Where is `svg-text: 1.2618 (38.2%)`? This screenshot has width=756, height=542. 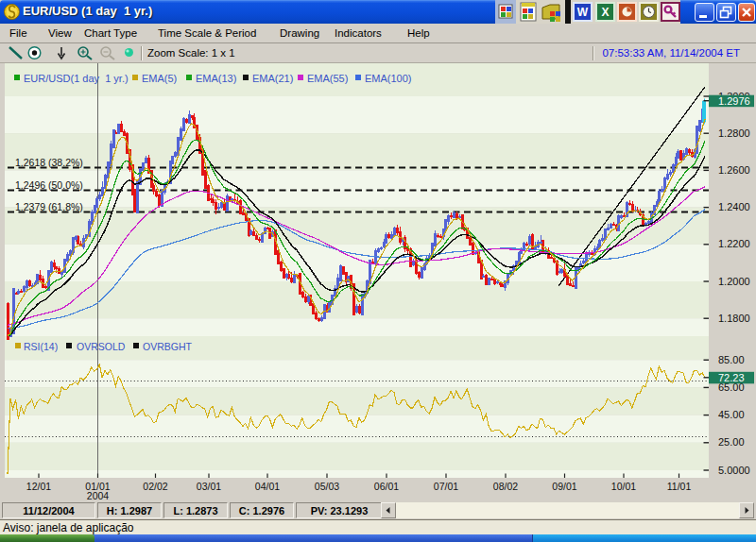
svg-text: 1.2618 (38.2%) is located at coordinates (49, 162).